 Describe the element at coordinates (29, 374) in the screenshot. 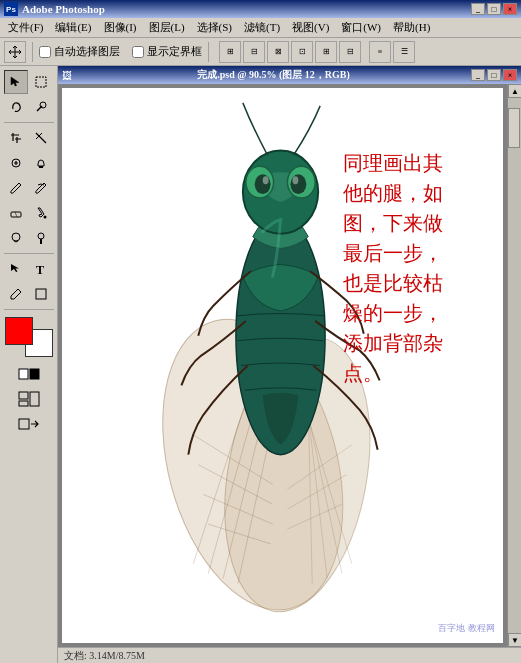

I see `tool-row-mode` at that location.